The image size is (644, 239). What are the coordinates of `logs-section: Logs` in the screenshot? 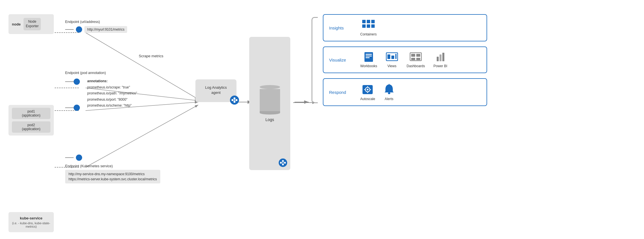 It's located at (270, 103).